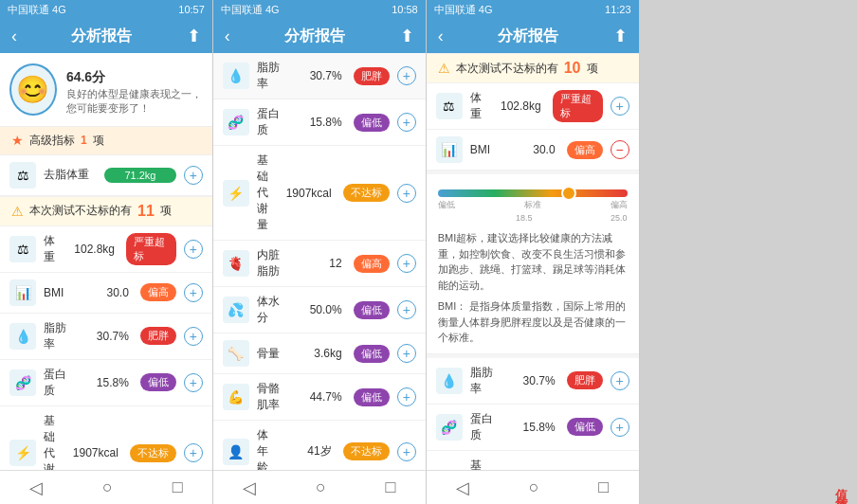 This screenshot has height=504, width=857. I want to click on share-button-3: ⬆, so click(620, 36).